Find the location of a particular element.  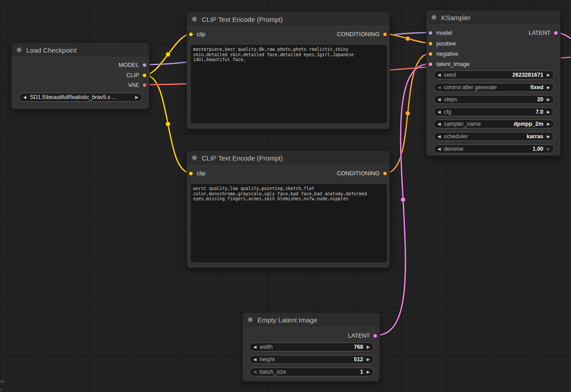

port-label: negative is located at coordinates (447, 54).